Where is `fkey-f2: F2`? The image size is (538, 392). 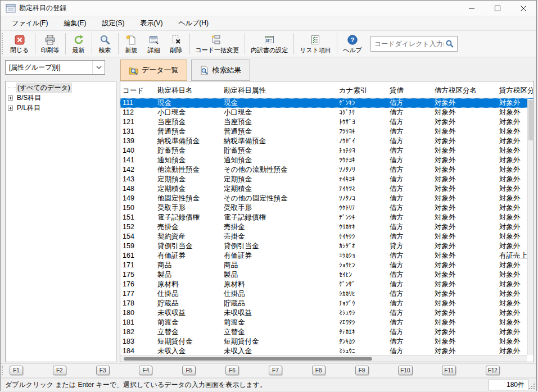 fkey-f2: F2 is located at coordinates (60, 371).